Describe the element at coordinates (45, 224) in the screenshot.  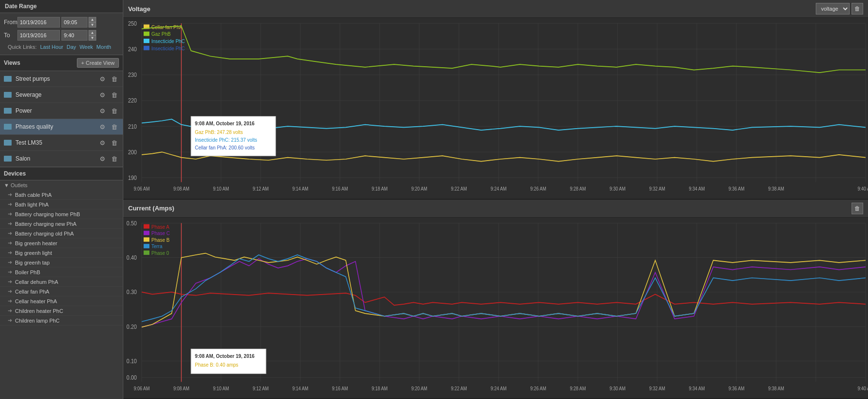
I see `device-name: Battery charging new PhA` at that location.